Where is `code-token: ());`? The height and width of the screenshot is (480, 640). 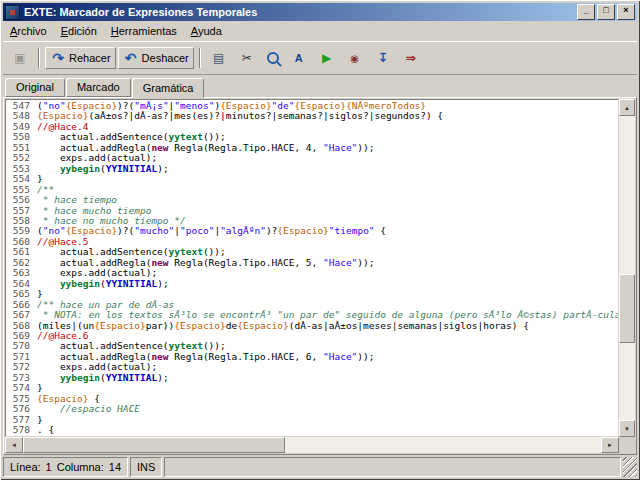
code-token: ()); is located at coordinates (214, 252).